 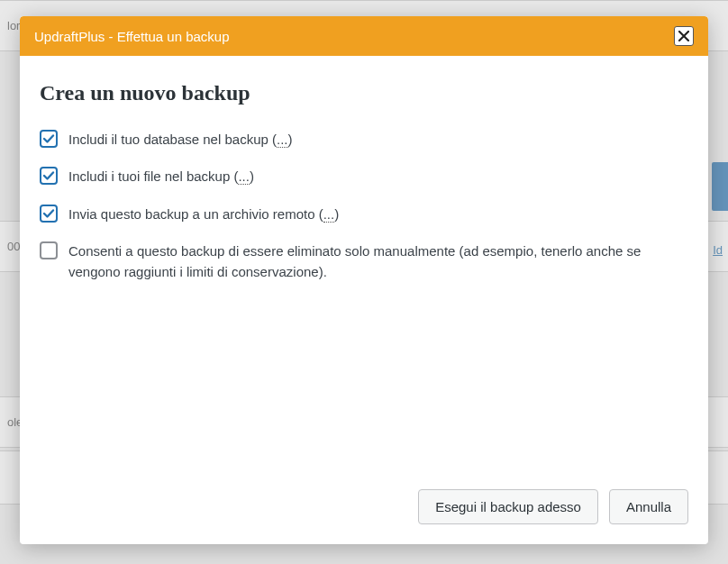 I want to click on backup-now-button: Esegui il backup adesso, so click(x=508, y=506).